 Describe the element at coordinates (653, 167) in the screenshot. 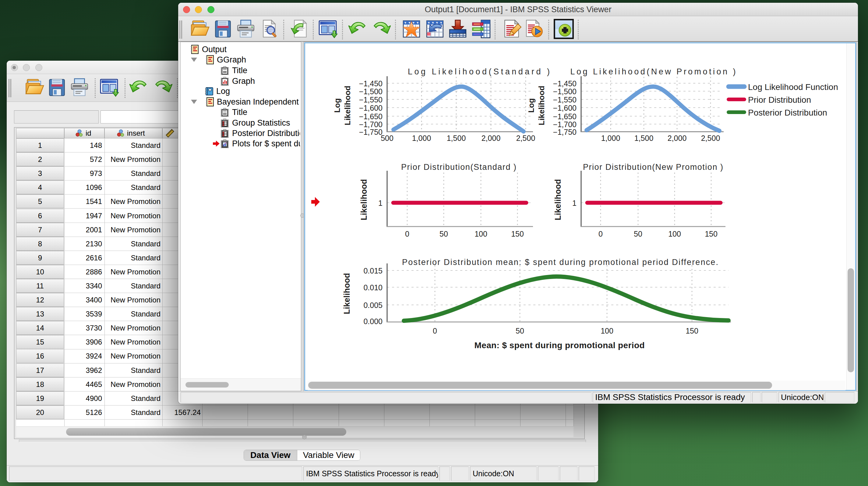

I see `svg-text:Prior Distribution(New Promoti: Prior Distribution(New Promotion )` at that location.